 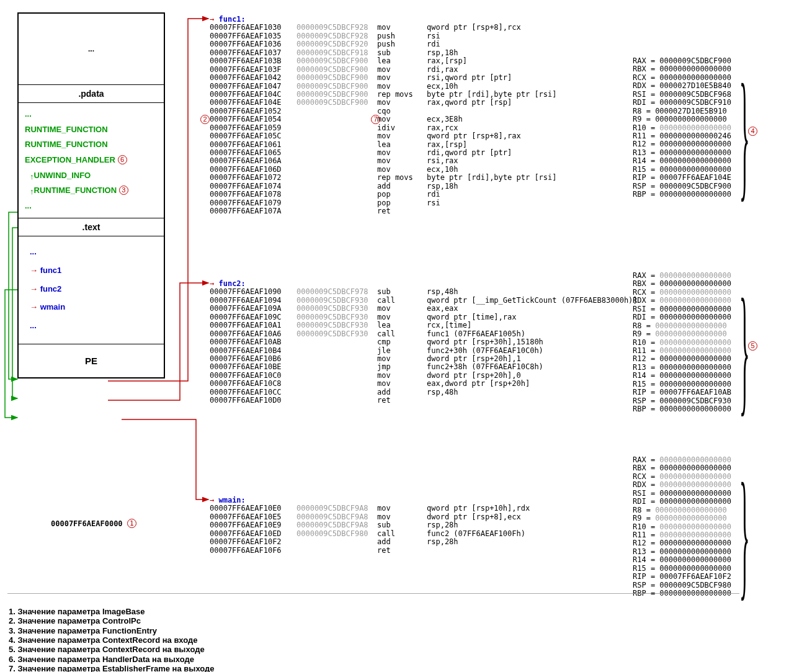 I want to click on register-row: RDX = 0000027D10E5B840, so click(x=682, y=86).